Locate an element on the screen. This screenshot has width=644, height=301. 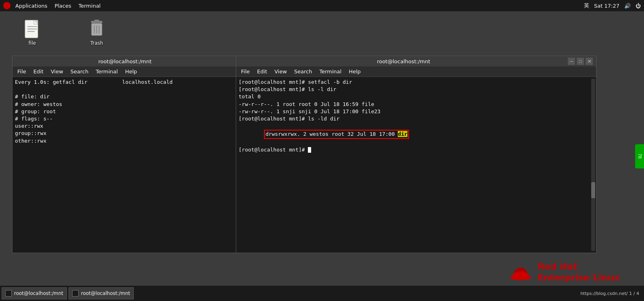
term-right-edit: Edit is located at coordinates (262, 72).